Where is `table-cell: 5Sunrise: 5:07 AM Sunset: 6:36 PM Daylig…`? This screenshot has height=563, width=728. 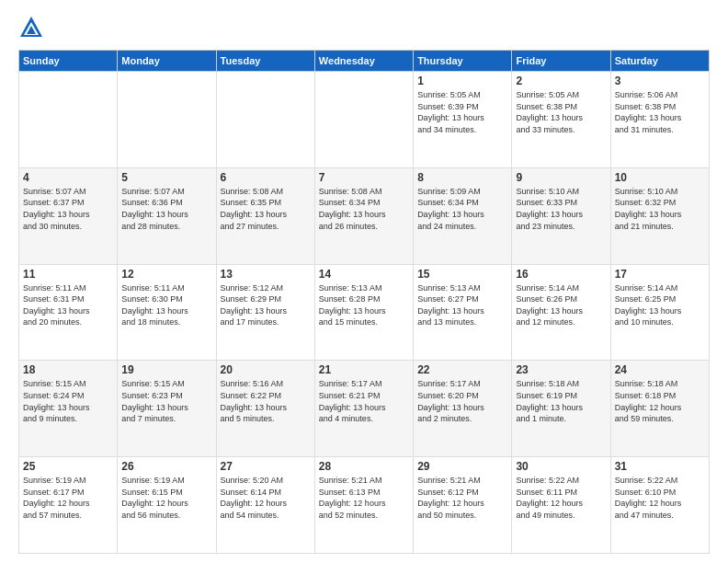
table-cell: 5Sunrise: 5:07 AM Sunset: 6:36 PM Daylig… is located at coordinates (167, 215).